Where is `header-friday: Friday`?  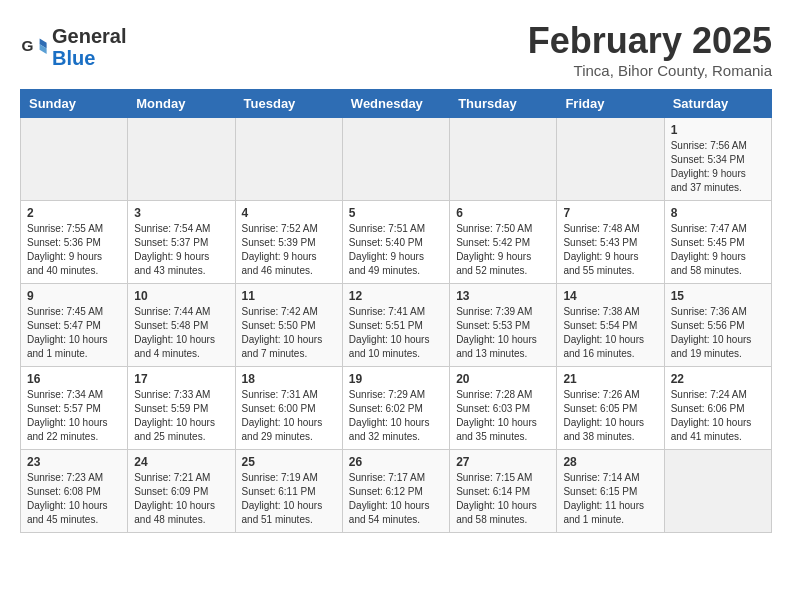
header-friday: Friday is located at coordinates (610, 104).